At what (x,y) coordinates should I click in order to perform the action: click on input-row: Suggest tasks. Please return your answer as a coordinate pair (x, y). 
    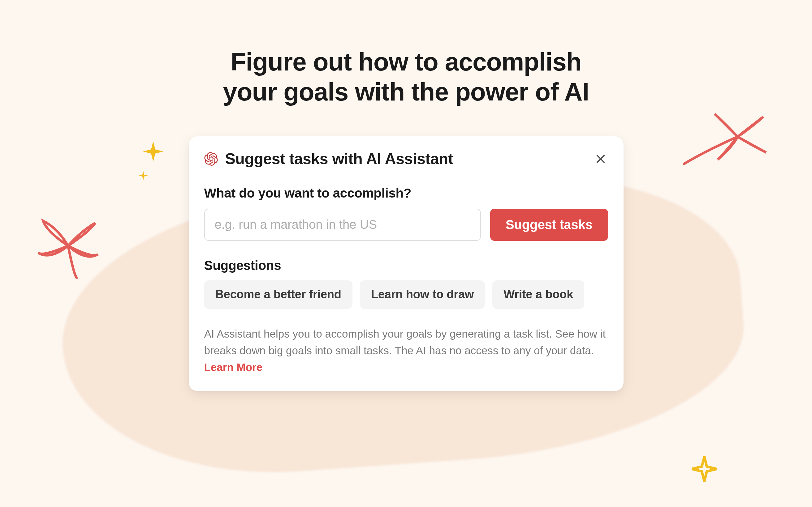
    Looking at the image, I should click on (406, 225).